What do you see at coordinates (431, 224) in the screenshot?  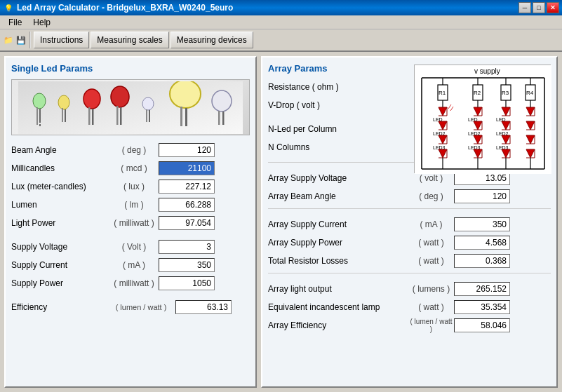 I see `array-supply-current-unit: ( mA )` at bounding box center [431, 224].